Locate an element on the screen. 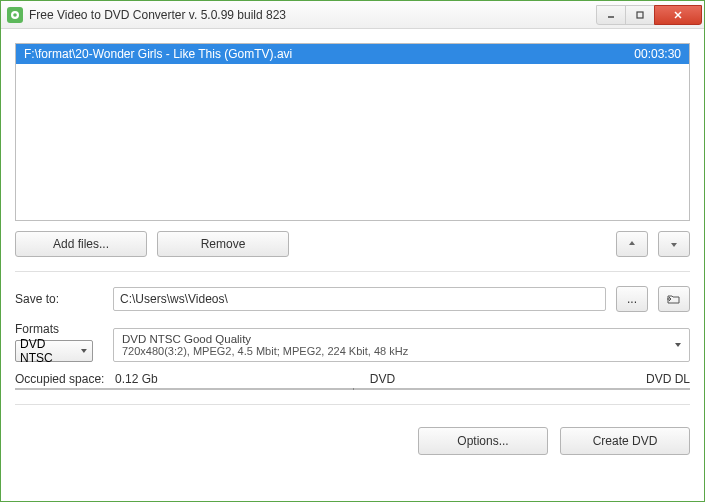 This screenshot has width=705, height=502. occupied-space-section: Occupied space: 0.12 Gb DVD DVD DL is located at coordinates (352, 381).